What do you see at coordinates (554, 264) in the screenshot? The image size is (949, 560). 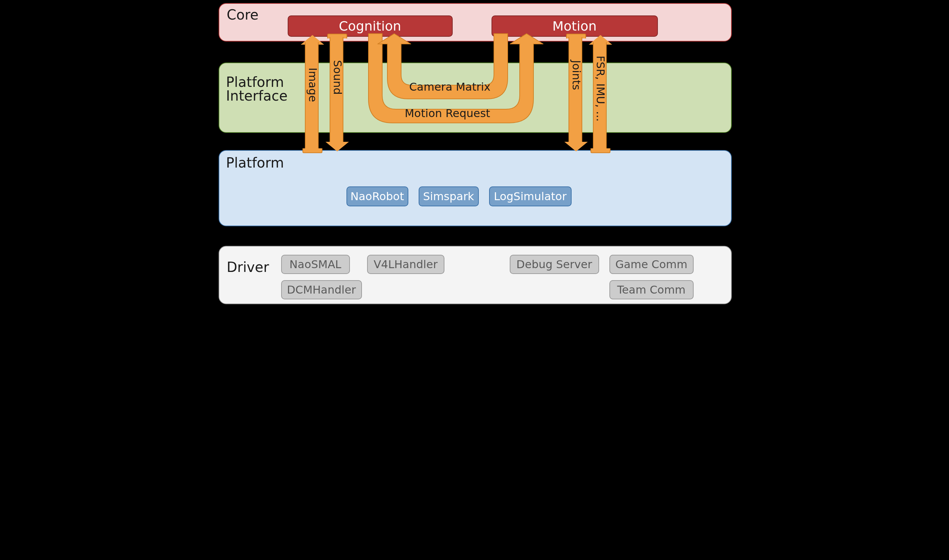 I see `driver-box-debug-server: Debug Server` at bounding box center [554, 264].